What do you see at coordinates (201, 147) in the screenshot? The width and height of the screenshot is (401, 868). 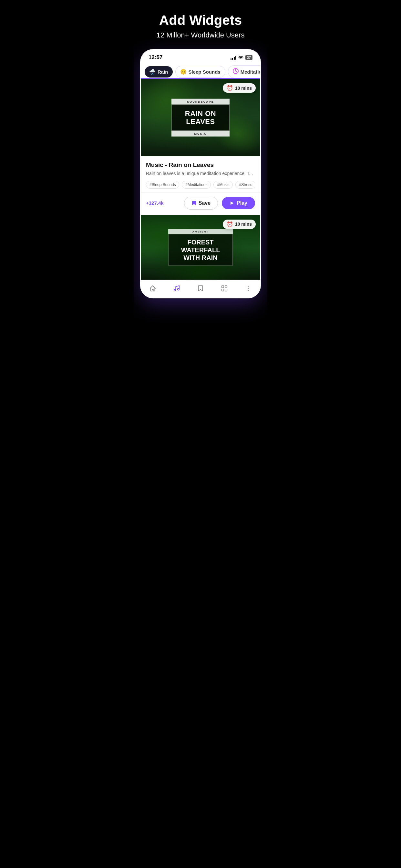 I see `content-card-1: SOUNDSCAPE RAIN ONLEAVES MUSIC ⏰ 10 mins…` at bounding box center [201, 147].